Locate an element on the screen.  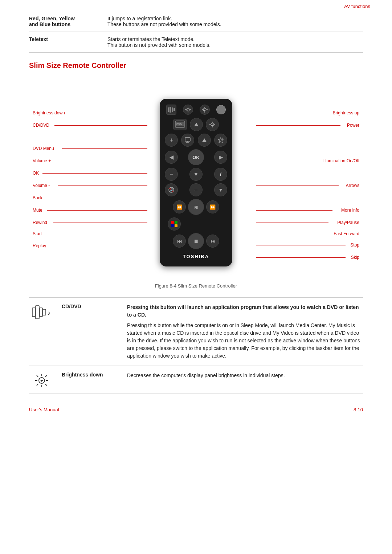
svg-text: DVD is located at coordinates (179, 124).